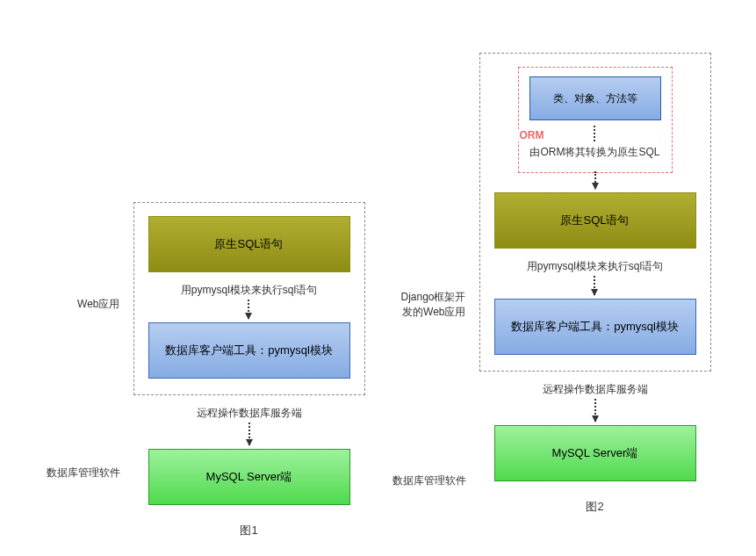 The height and width of the screenshot is (556, 756). I want to click on d2-orm-to-sql-arrow, so click(595, 180).